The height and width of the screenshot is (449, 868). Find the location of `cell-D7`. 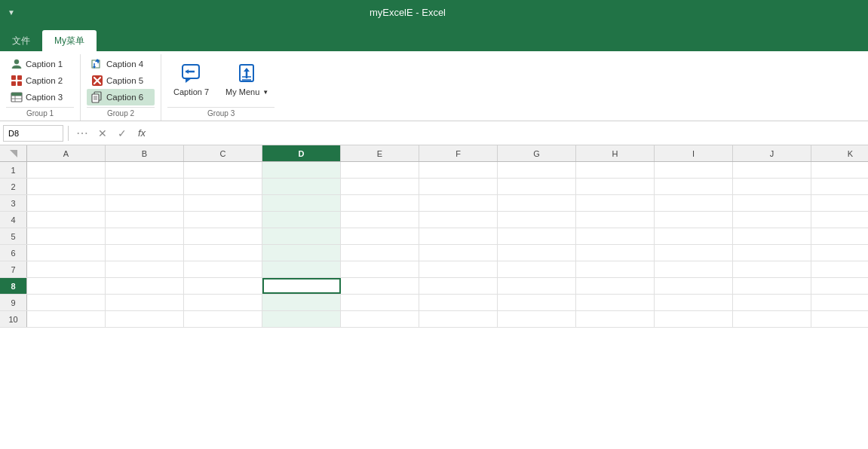

cell-D7 is located at coordinates (302, 270).